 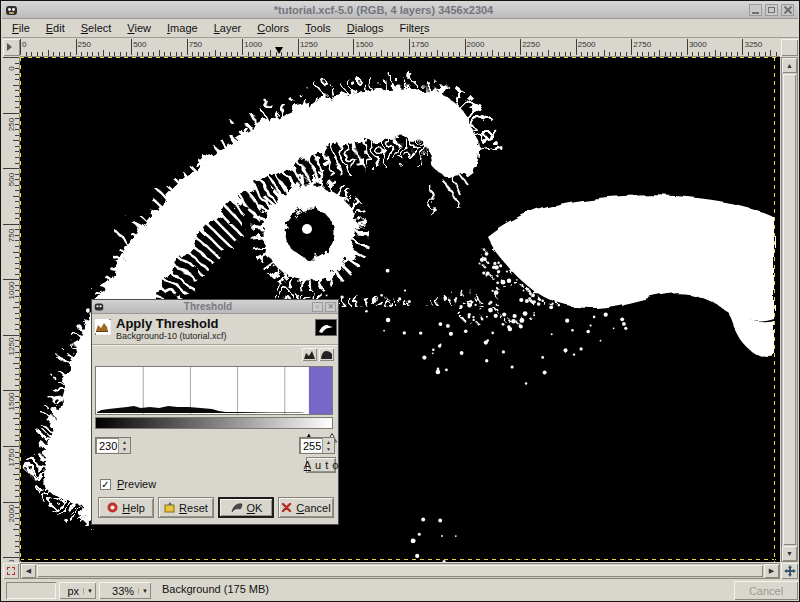 What do you see at coordinates (126, 508) in the screenshot?
I see `help-button: Help` at bounding box center [126, 508].